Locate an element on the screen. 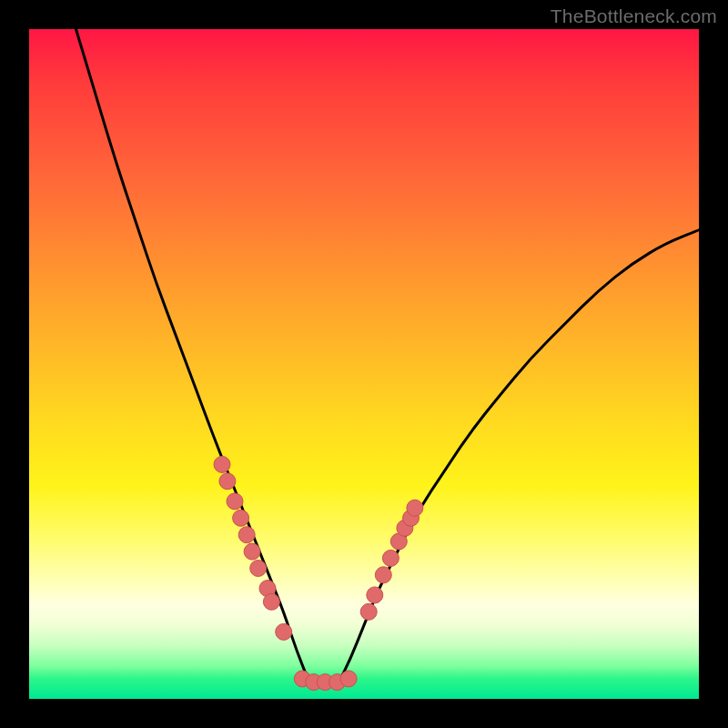  watermark-text: TheBottleneck.com is located at coordinates (633, 16).